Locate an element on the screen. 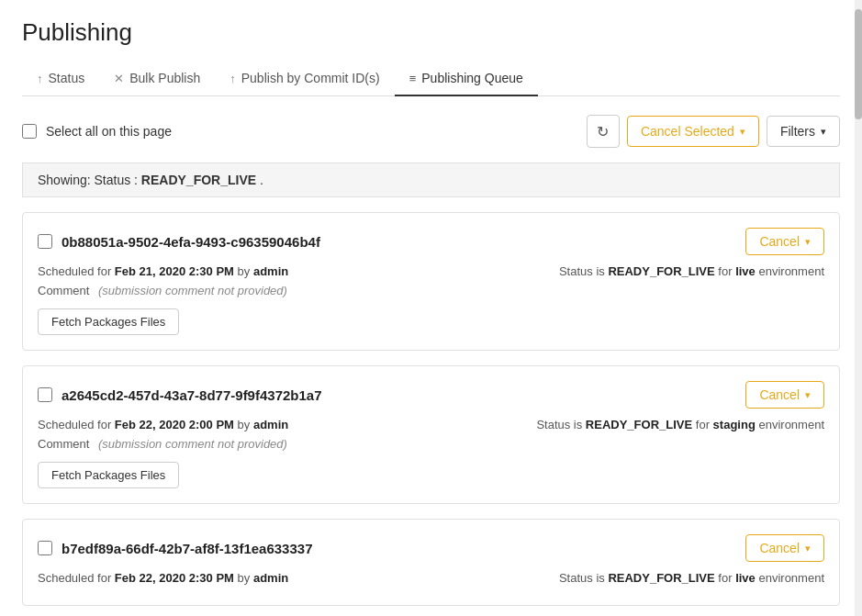 The image size is (862, 616). tab-publishing-queue: ≡ Publishing Queue is located at coordinates (466, 79).